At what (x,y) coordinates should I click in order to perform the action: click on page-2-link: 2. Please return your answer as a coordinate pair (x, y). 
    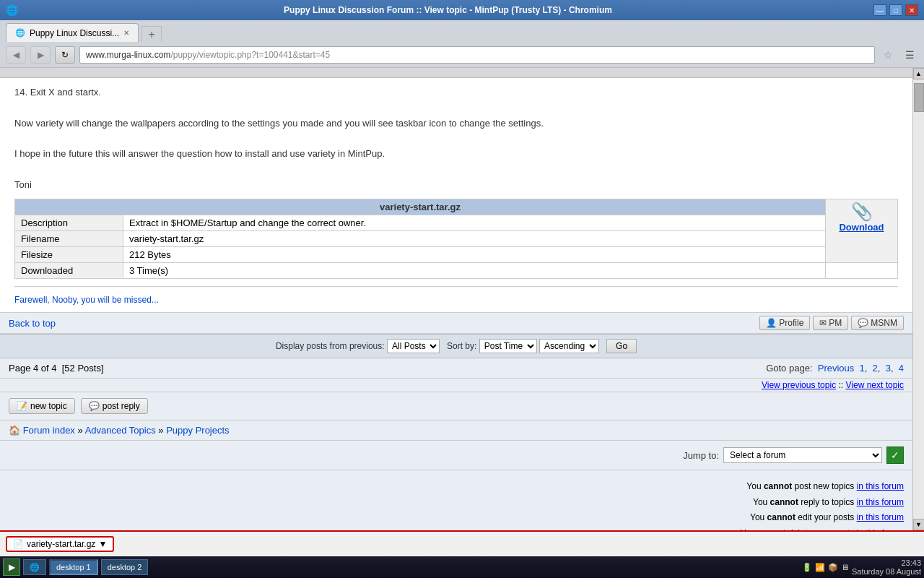
    Looking at the image, I should click on (875, 368).